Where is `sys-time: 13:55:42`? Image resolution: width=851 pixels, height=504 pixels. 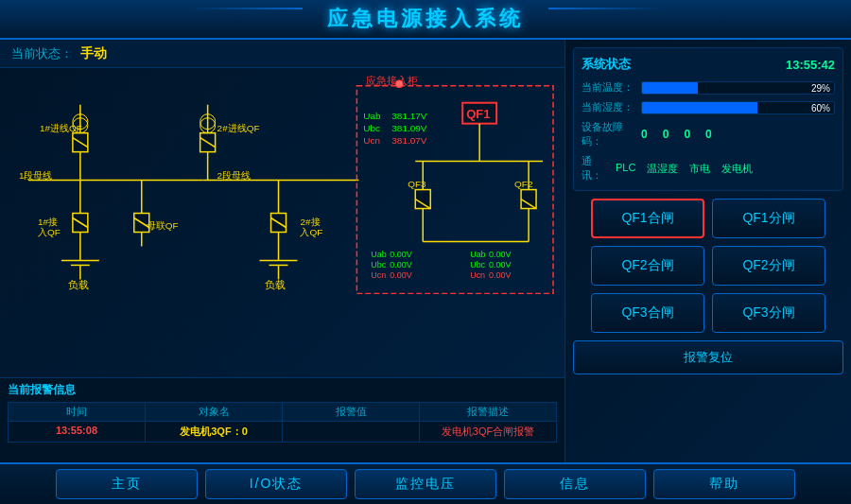 sys-time: 13:55:42 is located at coordinates (810, 64).